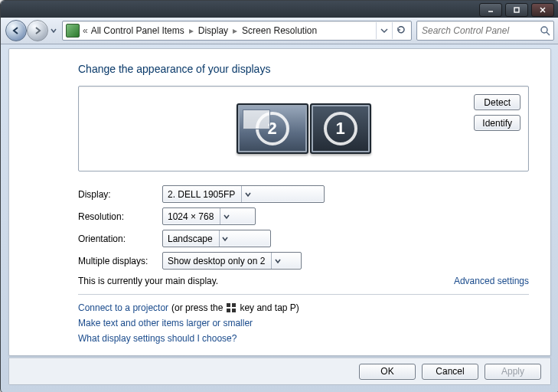  Describe the element at coordinates (272, 129) in the screenshot. I see `monitor-number: 2` at that location.